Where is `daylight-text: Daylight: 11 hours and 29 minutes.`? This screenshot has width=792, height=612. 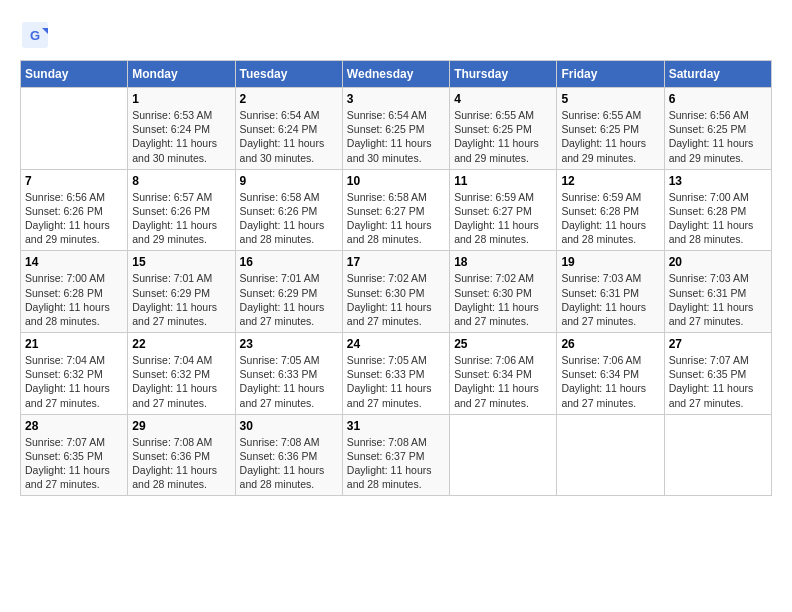 daylight-text: Daylight: 11 hours and 29 minutes. is located at coordinates (712, 150).